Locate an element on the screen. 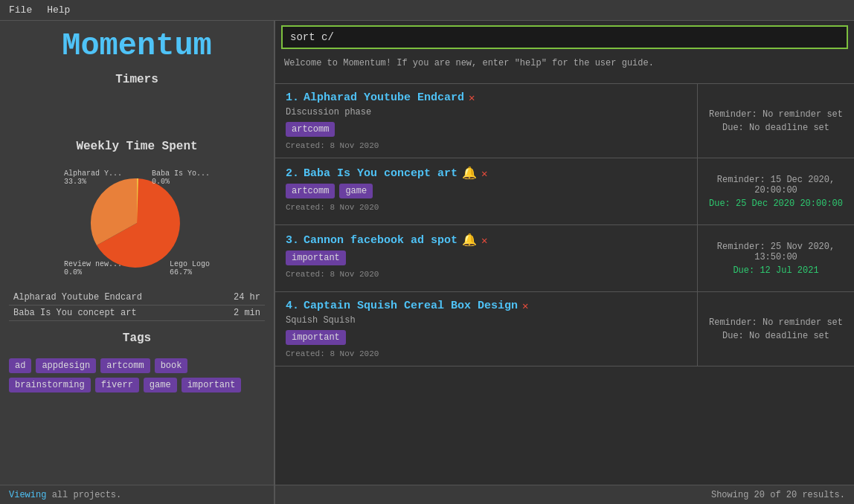  status-rest: all projects. is located at coordinates (87, 495).